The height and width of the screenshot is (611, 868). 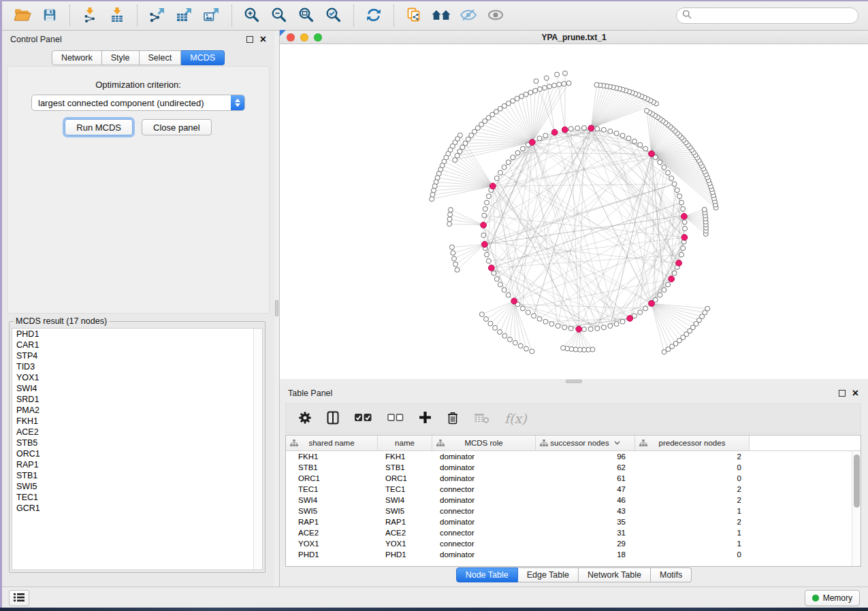 I want to click on deselect-all-columns-button, so click(x=396, y=419).